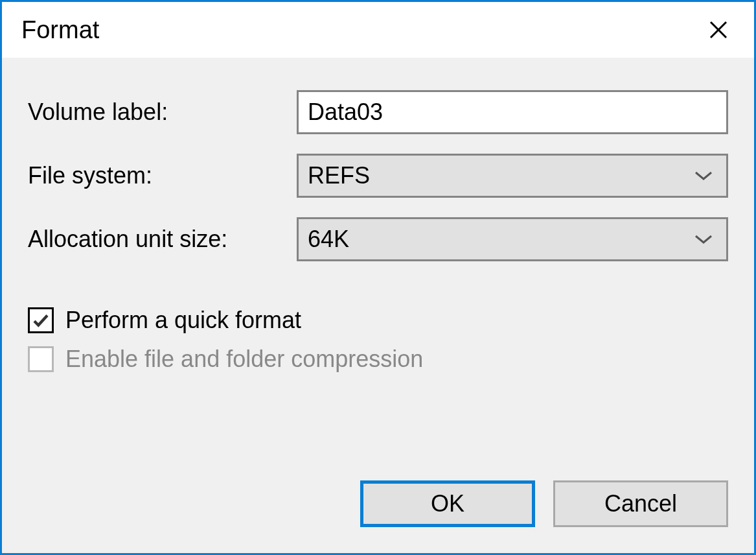 Image resolution: width=756 pixels, height=555 pixels. What do you see at coordinates (378, 346) in the screenshot?
I see `checkbox-section: Perform a quick format Enable file and f…` at bounding box center [378, 346].